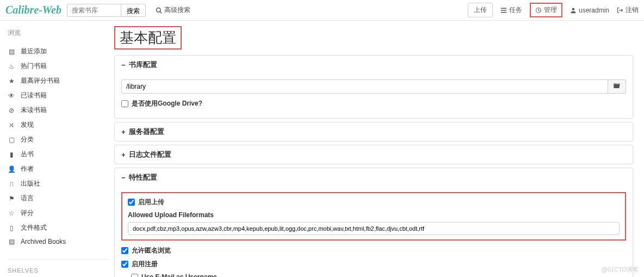 This screenshot has height=277, width=644. I want to click on anon-browse-checkbox, so click(125, 250).